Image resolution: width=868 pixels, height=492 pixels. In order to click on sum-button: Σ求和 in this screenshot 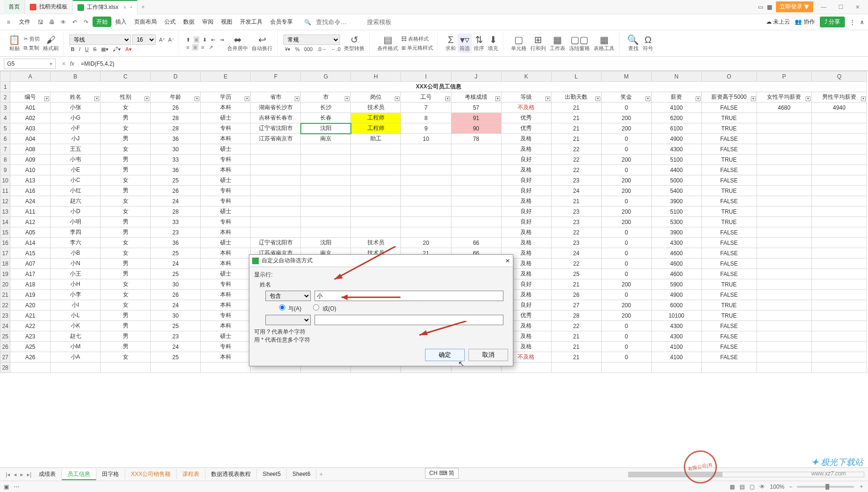, I will do `click(451, 43)`.